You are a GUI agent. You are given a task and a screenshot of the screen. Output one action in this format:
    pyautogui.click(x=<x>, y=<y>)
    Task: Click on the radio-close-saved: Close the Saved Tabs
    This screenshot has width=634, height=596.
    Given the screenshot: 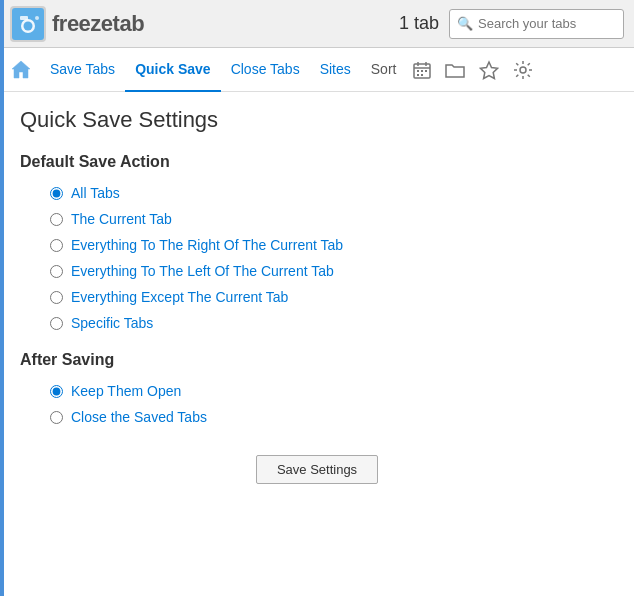 What is the action you would take?
    pyautogui.click(x=332, y=417)
    